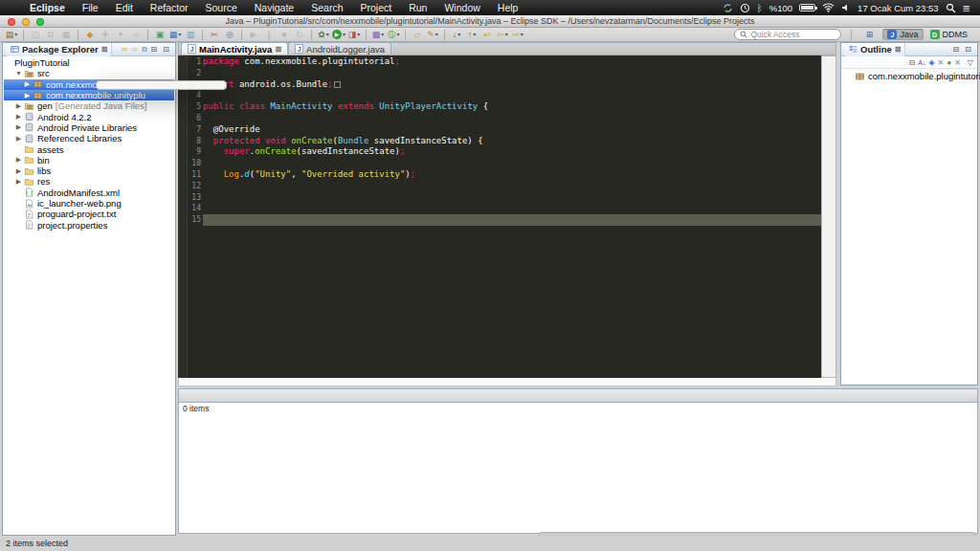 This screenshot has width=980, height=551. What do you see at coordinates (760, 8) in the screenshot?
I see `bluetooth-icon: ᛒ` at bounding box center [760, 8].